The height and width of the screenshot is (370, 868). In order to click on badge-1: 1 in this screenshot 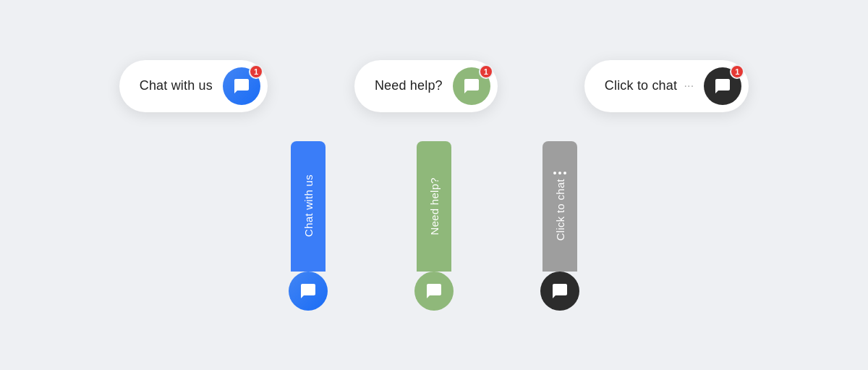, I will do `click(256, 72)`.